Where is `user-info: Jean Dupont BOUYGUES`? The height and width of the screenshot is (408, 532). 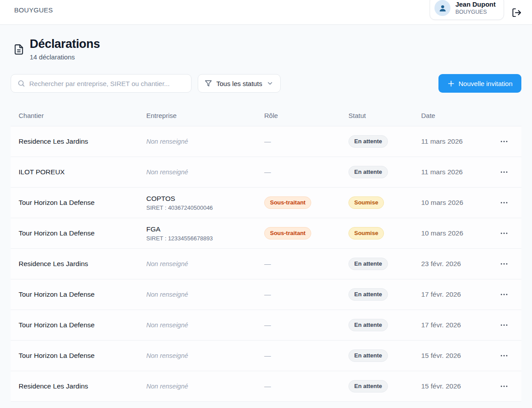
user-info: Jean Dupont BOUYGUES is located at coordinates (475, 8).